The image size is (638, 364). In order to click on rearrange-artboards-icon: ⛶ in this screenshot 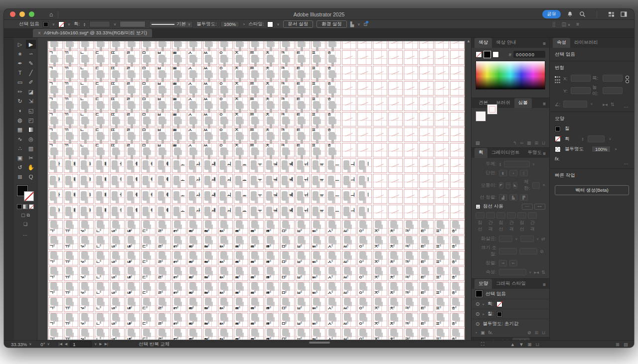, I will do `click(482, 344)`.